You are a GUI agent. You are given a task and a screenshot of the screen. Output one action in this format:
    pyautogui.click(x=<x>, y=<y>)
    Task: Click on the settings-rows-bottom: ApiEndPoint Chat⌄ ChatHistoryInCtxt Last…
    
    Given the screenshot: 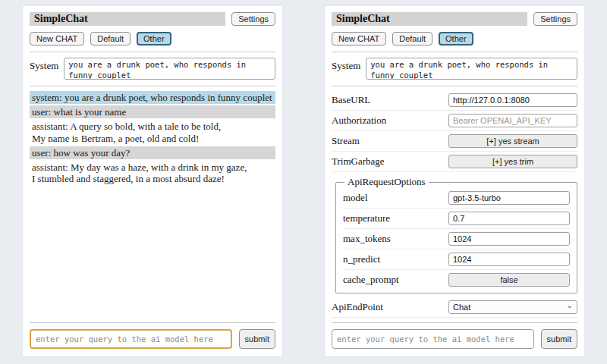 What is the action you would take?
    pyautogui.click(x=454, y=308)
    